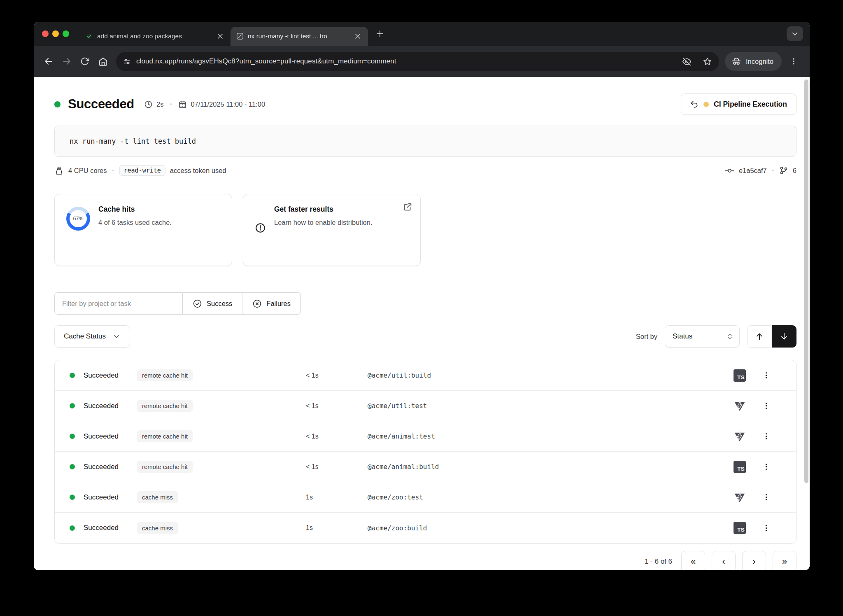 The height and width of the screenshot is (616, 843). Describe the element at coordinates (422, 34) in the screenshot. I see `tab-strip: add animal and zoo packages nx run-many …` at that location.